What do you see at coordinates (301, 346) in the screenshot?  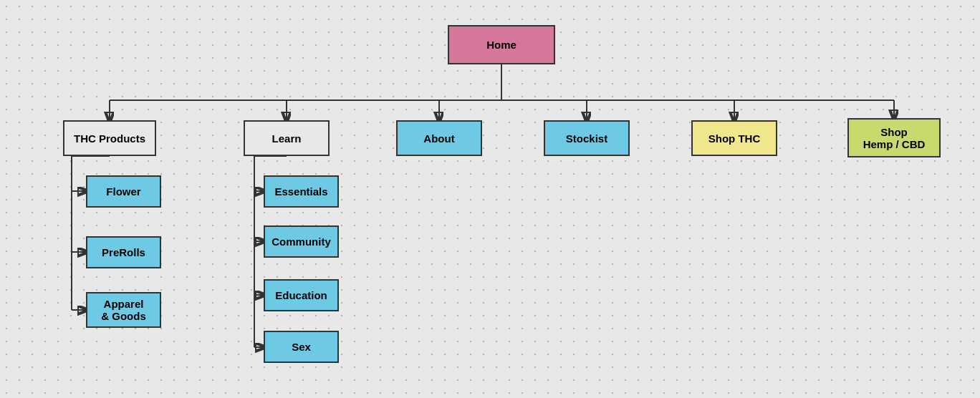 I see `sex-label: Sex` at bounding box center [301, 346].